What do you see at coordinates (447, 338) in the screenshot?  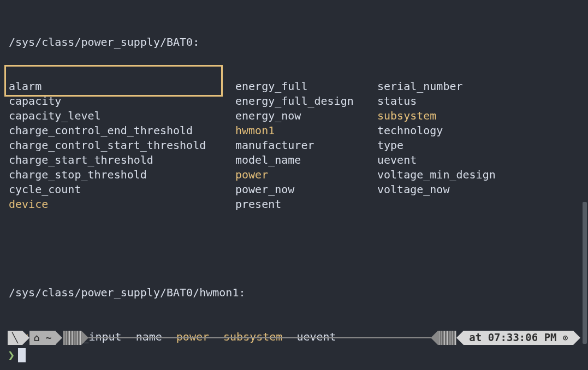 I see `powerline-seg-noise-r` at bounding box center [447, 338].